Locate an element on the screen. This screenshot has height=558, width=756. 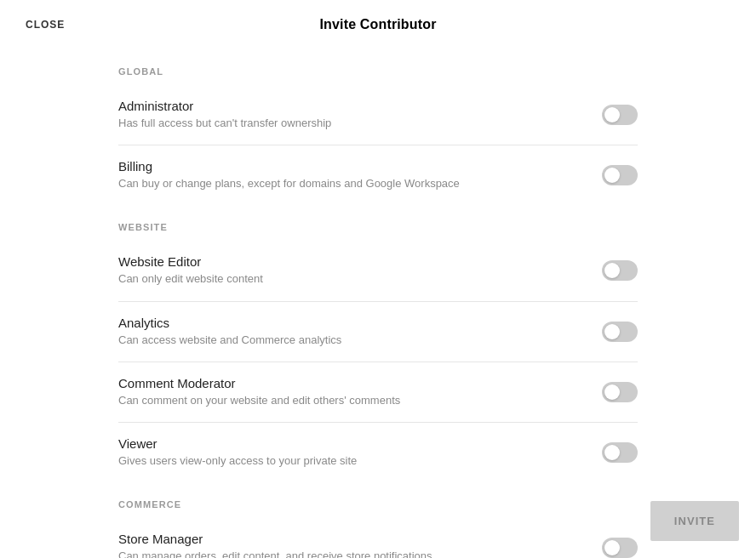
permission-desc-website-editor: Can only edit website content is located at coordinates (352, 279).